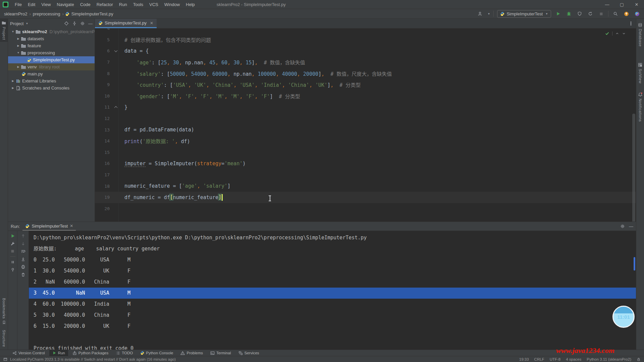  I want to click on menu-navigate: Navigate, so click(65, 5).